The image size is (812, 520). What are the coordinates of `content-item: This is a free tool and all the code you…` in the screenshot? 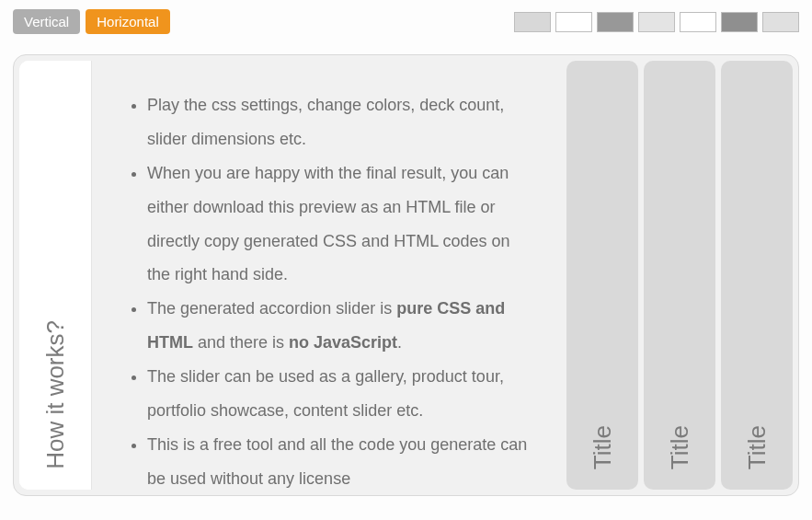 It's located at (340, 458).